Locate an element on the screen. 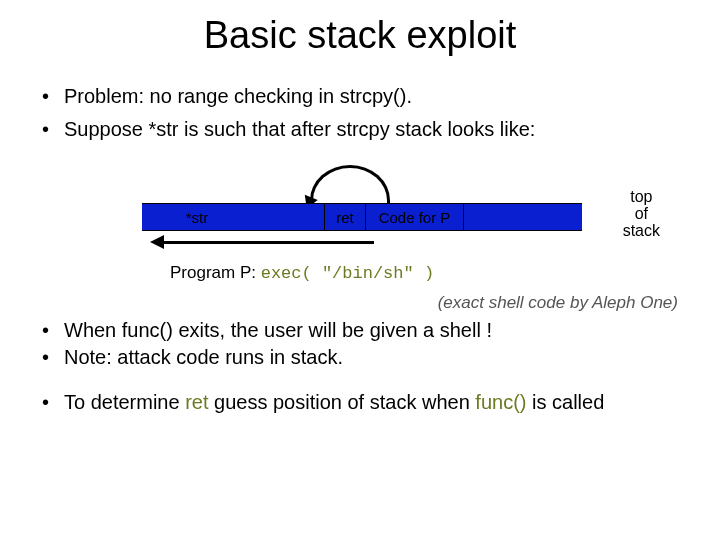 The height and width of the screenshot is (540, 720). text: exits, the user will be given a shell ! is located at coordinates (332, 330).